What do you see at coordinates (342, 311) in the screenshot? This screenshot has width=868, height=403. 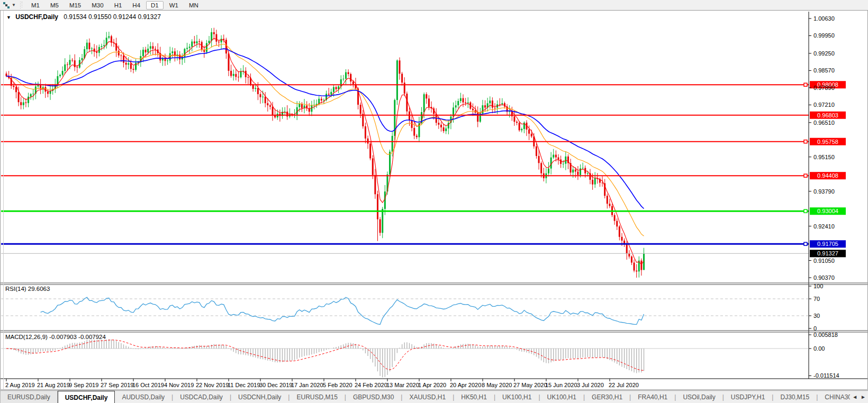 I see `rsi-line` at bounding box center [342, 311].